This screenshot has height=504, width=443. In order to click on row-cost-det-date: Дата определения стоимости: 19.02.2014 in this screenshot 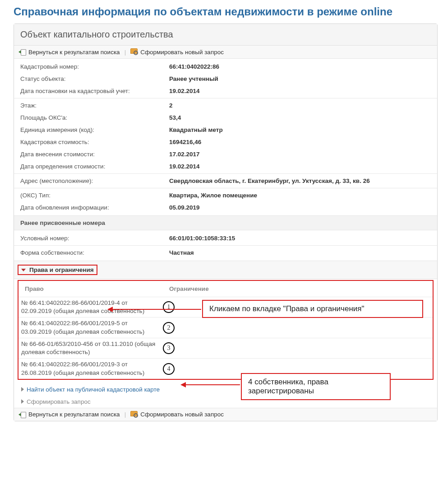, I will do `click(226, 166)`.